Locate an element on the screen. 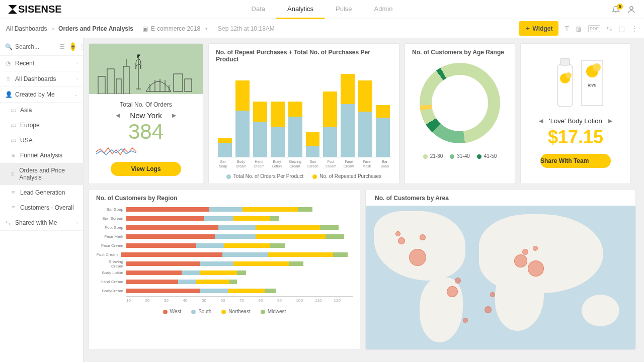 The height and width of the screenshot is (362, 644). logo: SISENSE is located at coordinates (35, 9).